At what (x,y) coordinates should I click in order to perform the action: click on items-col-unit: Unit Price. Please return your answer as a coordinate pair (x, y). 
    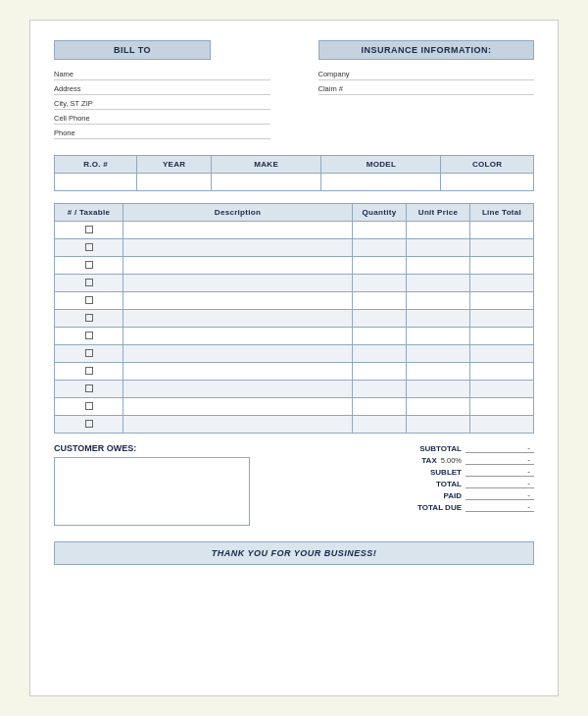
    Looking at the image, I should click on (439, 213).